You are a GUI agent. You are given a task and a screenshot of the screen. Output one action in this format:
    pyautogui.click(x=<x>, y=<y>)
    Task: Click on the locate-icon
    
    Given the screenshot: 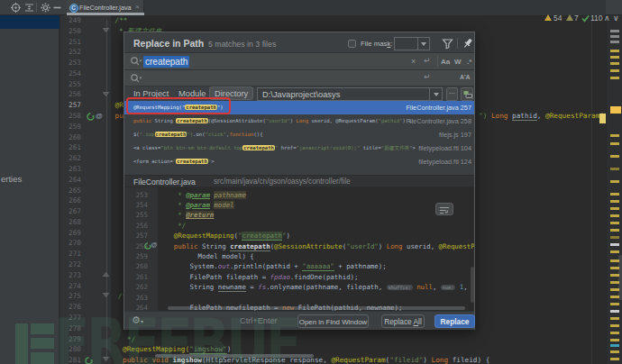 What is the action you would take?
    pyautogui.click(x=16, y=7)
    